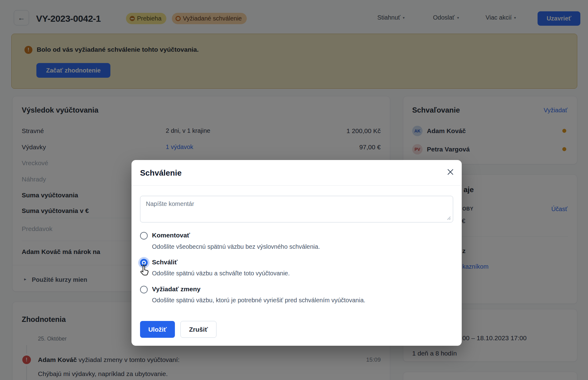 This screenshot has height=380, width=588. I want to click on radio-comment-label: Komentovať, so click(171, 235).